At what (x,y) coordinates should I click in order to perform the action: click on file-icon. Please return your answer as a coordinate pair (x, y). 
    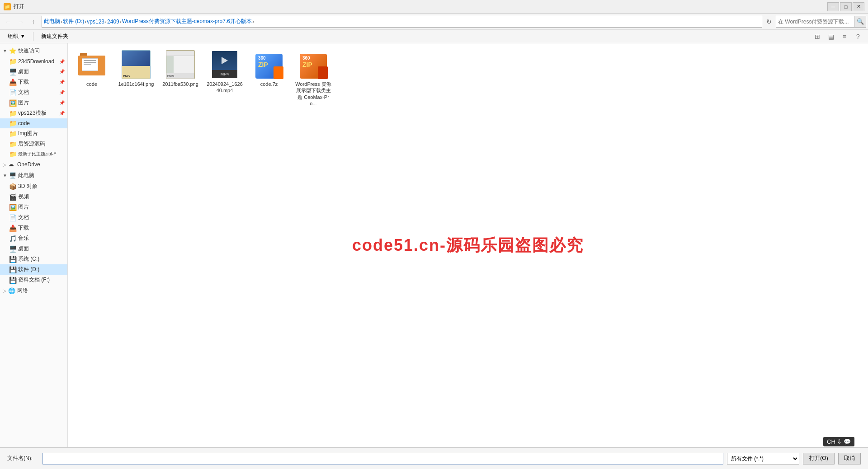
    Looking at the image, I should click on (92, 65).